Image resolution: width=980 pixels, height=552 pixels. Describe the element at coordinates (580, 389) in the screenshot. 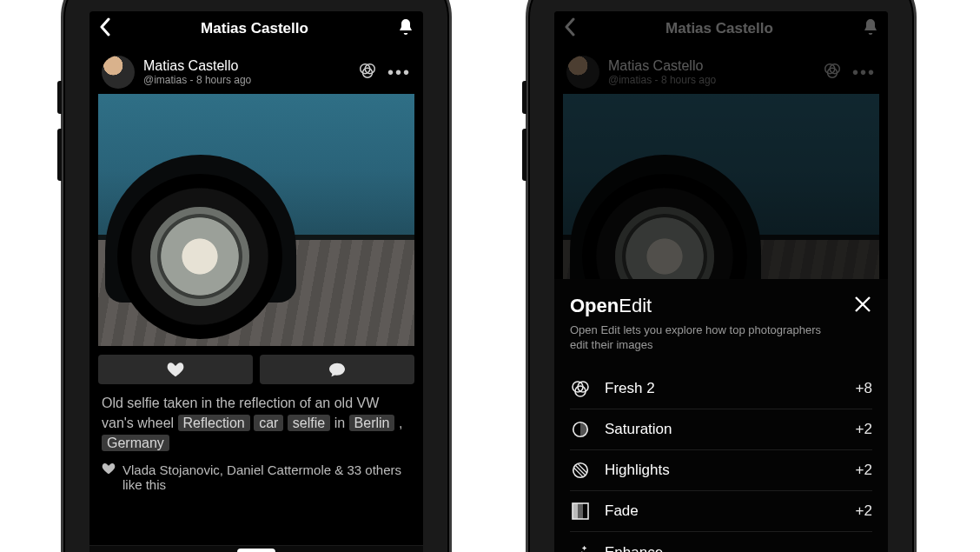

I see `filter-icon` at that location.